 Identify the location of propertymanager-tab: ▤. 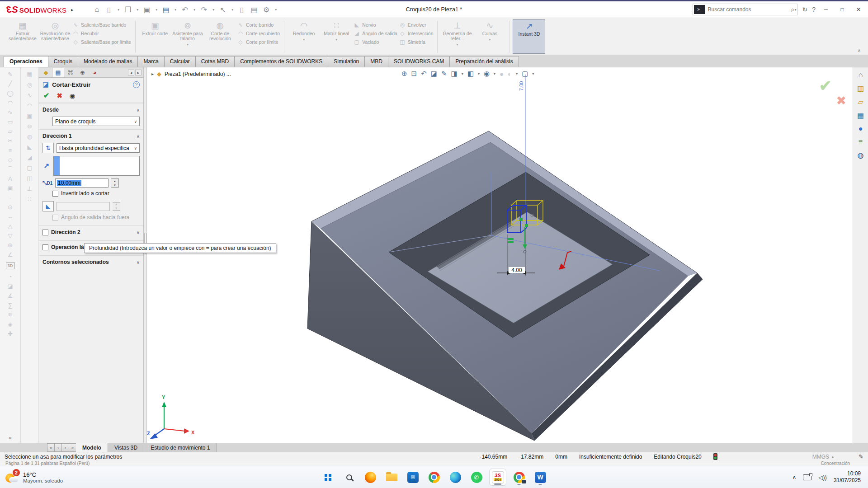
(58, 72).